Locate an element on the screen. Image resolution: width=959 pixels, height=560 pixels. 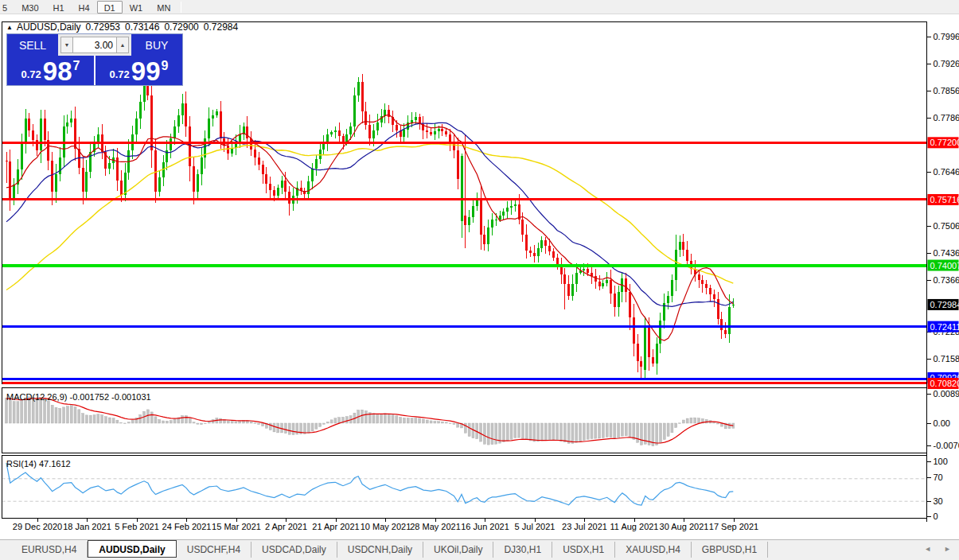
svg-text: 0.77200 is located at coordinates (945, 142).